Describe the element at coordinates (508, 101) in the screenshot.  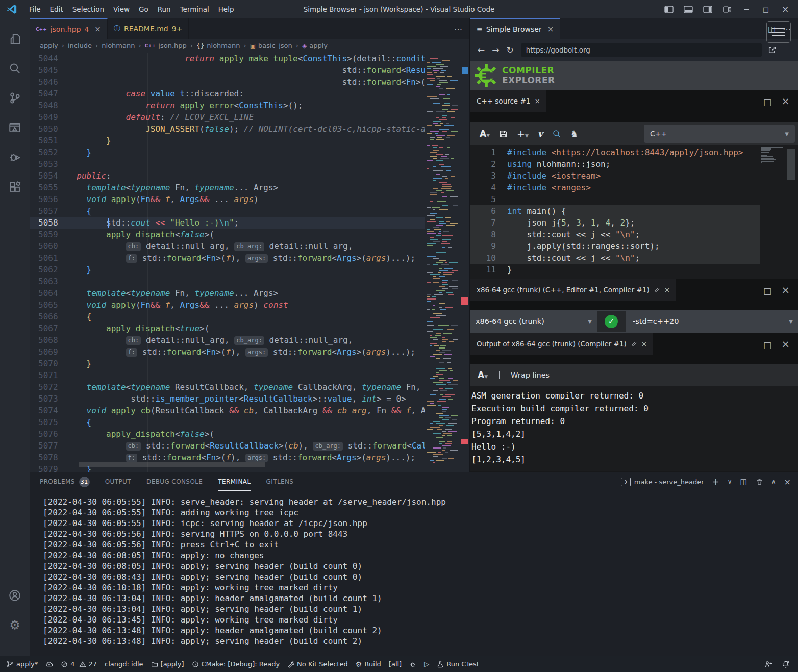
I see `source-tab: C++ source #1×` at that location.